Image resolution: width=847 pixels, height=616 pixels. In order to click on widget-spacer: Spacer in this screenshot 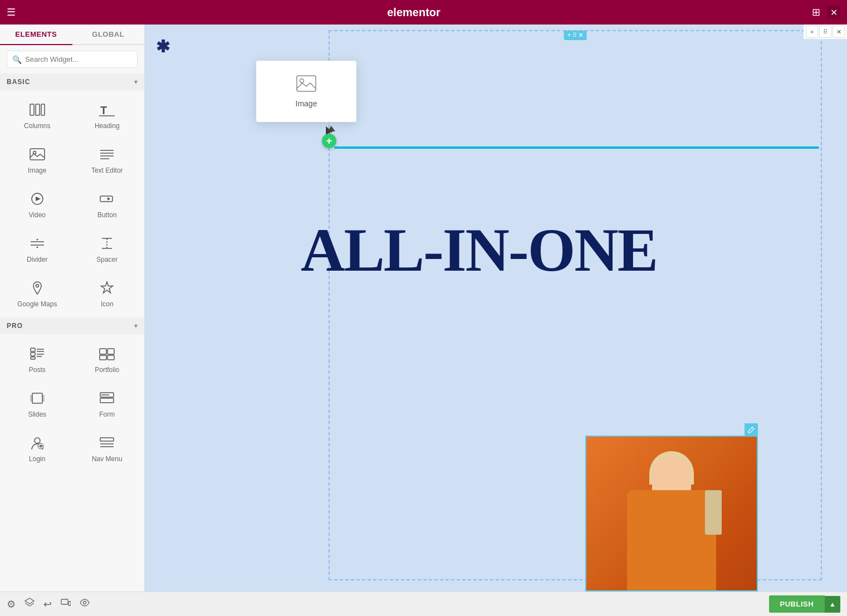, I will do `click(107, 248)`.